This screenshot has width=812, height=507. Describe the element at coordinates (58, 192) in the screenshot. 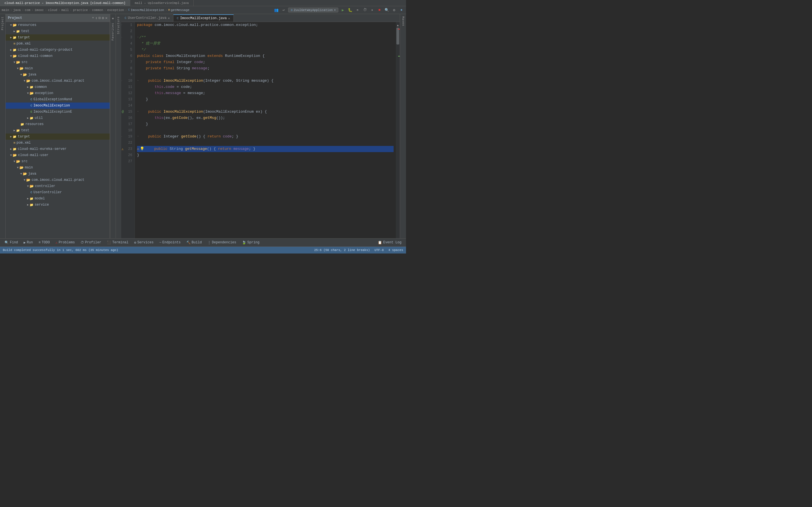

I see `tree-user-controller: C UserController` at that location.